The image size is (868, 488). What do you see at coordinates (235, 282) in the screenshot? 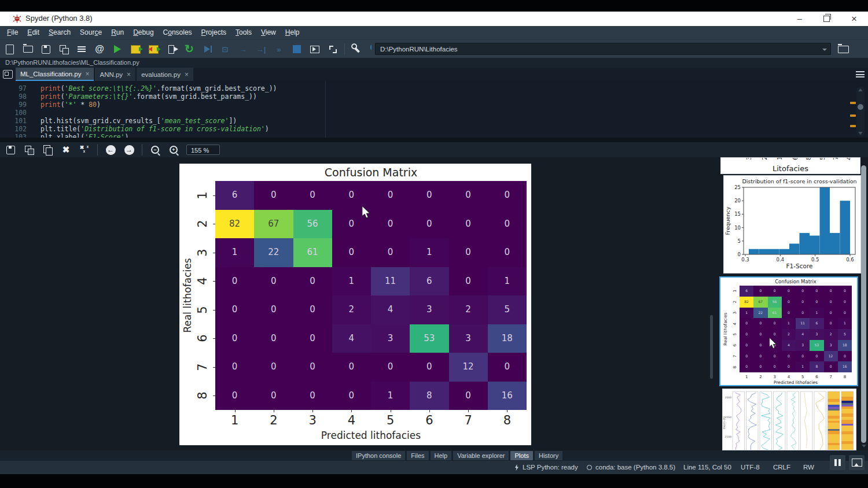
I see `matrix-cell-r4c1: 0` at bounding box center [235, 282].